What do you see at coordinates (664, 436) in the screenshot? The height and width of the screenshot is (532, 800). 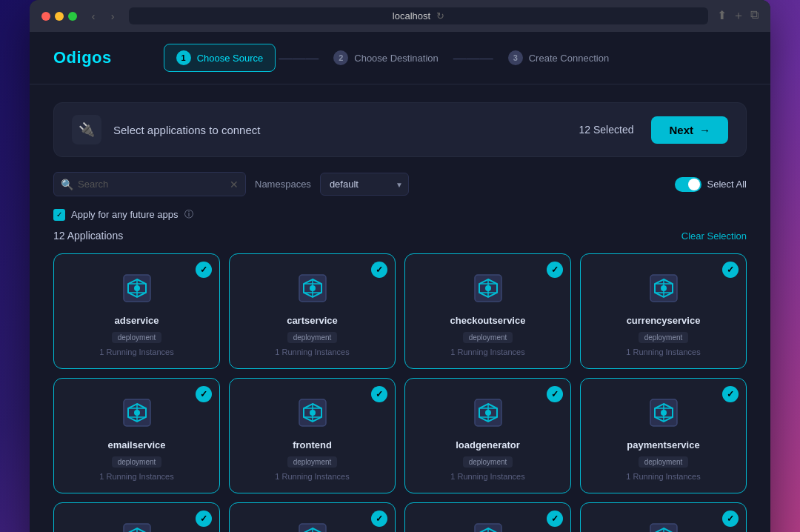 I see `app-card-paymentservice: ✓ paymentservice deployment 1 Running In…` at bounding box center [664, 436].